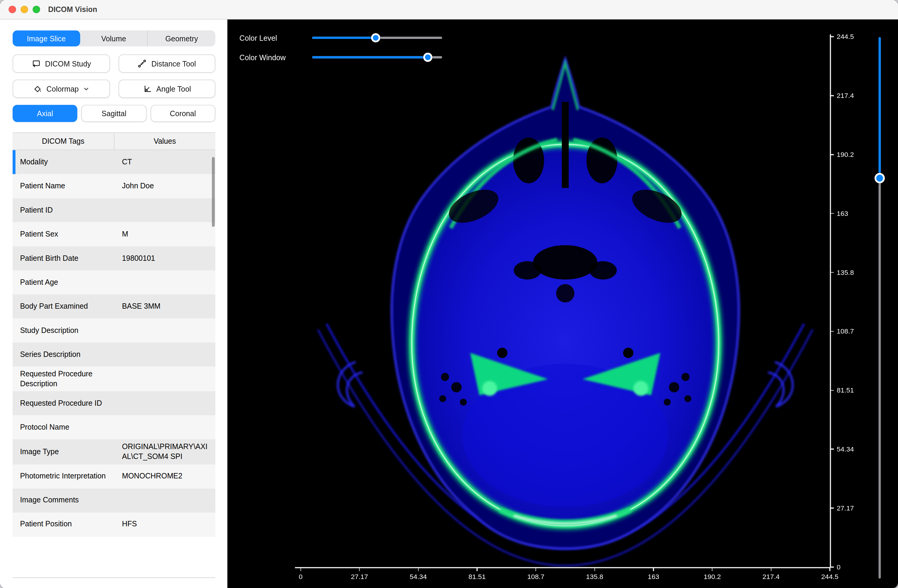  I want to click on titlebar: DICOM Vision, so click(449, 10).